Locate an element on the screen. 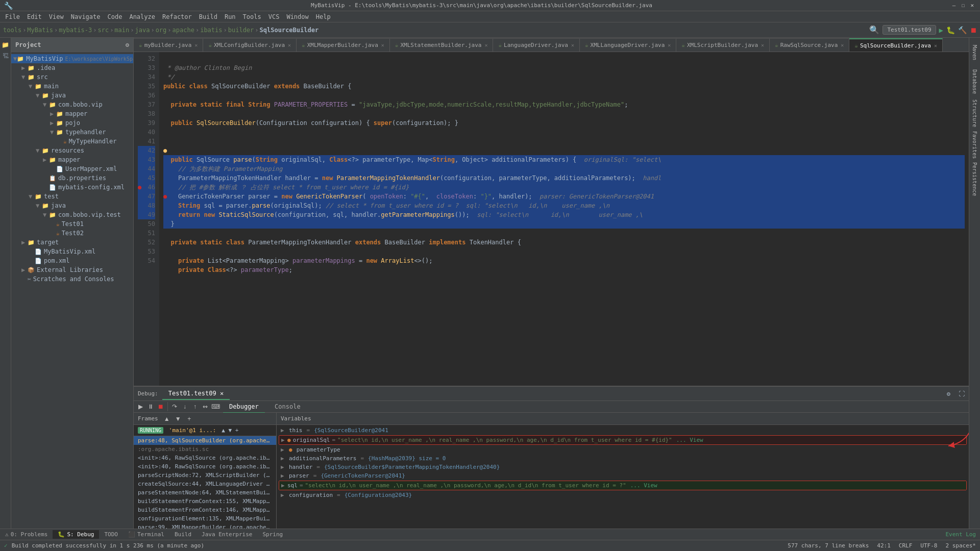 The width and height of the screenshot is (980, 551). thread-selector: RUNNING 'main'@1 i...: ▲ ▼ + is located at coordinates (205, 431).